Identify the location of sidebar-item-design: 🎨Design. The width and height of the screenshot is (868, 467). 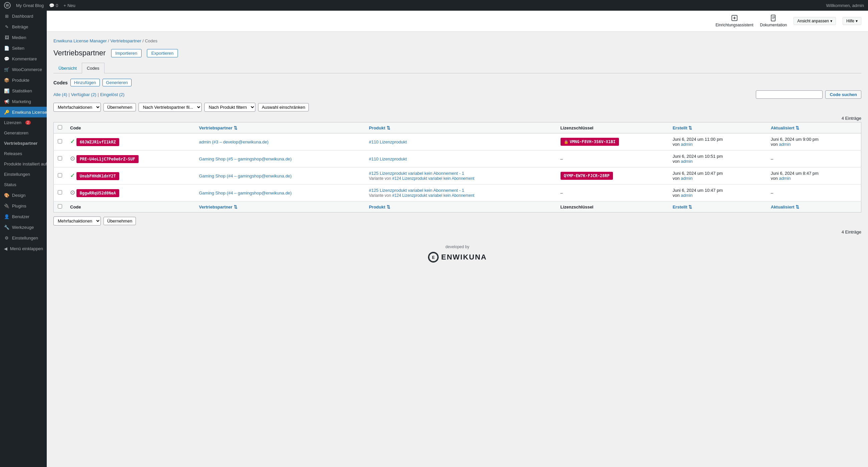
(24, 195).